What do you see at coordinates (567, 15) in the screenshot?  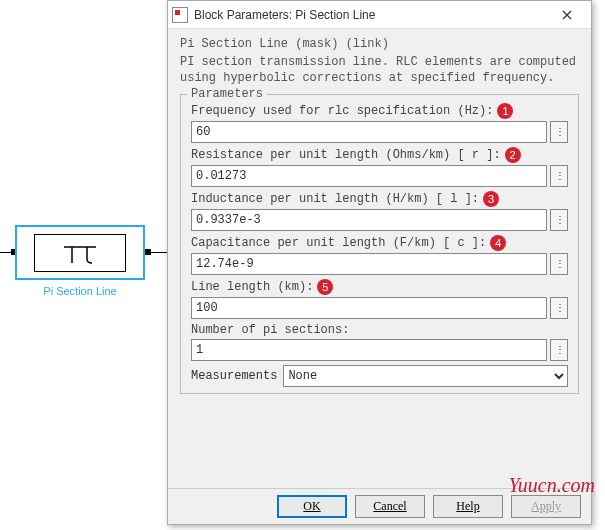 I see `close-icon` at bounding box center [567, 15].